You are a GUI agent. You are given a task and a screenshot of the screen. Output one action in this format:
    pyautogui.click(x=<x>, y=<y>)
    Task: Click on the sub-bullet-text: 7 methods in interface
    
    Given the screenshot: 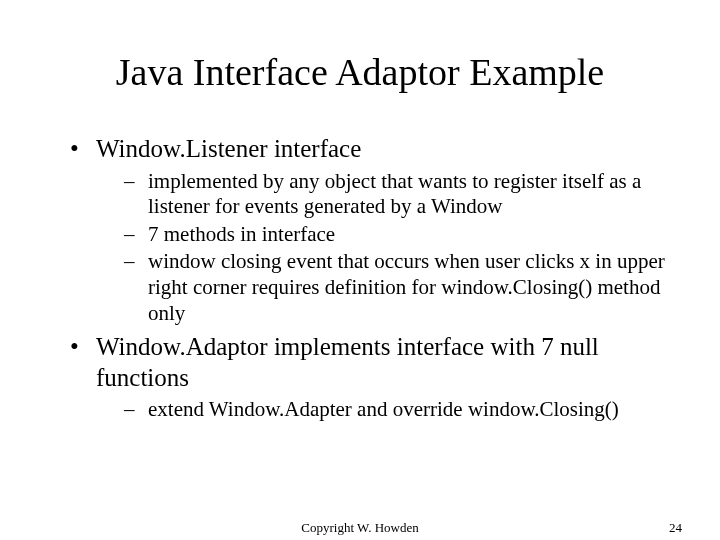 What is the action you would take?
    pyautogui.click(x=242, y=234)
    